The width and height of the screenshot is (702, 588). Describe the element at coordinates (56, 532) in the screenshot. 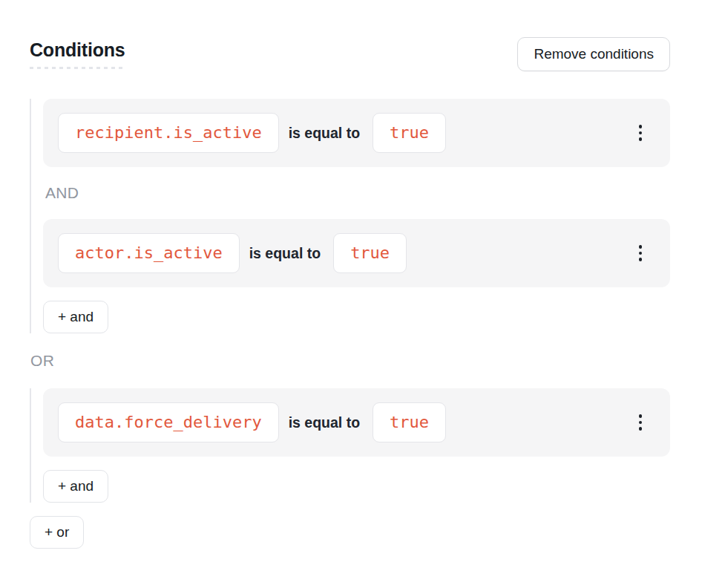

I see `add-or-group-button: + or` at that location.